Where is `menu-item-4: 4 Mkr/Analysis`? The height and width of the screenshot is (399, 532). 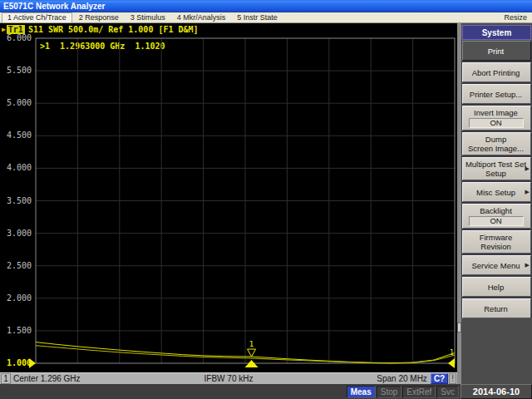
menu-item-4: 4 Mkr/Analysis is located at coordinates (201, 18).